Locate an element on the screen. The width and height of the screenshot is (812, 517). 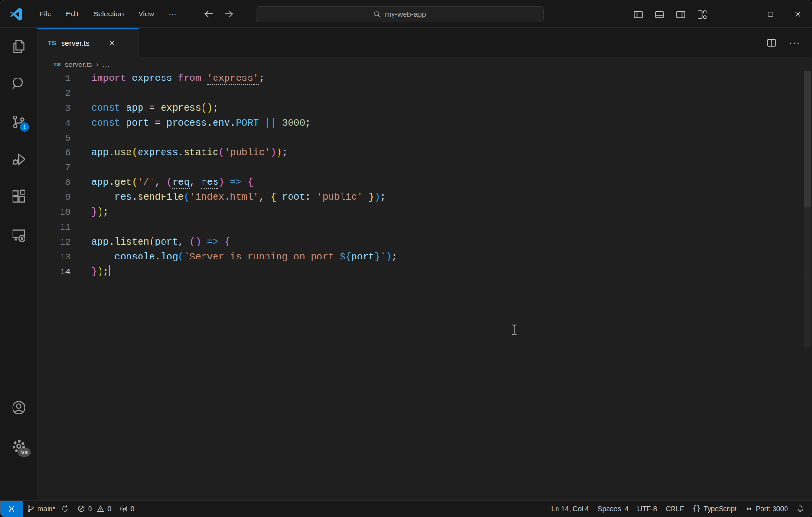
line-number: 2 is located at coordinates (54, 93).